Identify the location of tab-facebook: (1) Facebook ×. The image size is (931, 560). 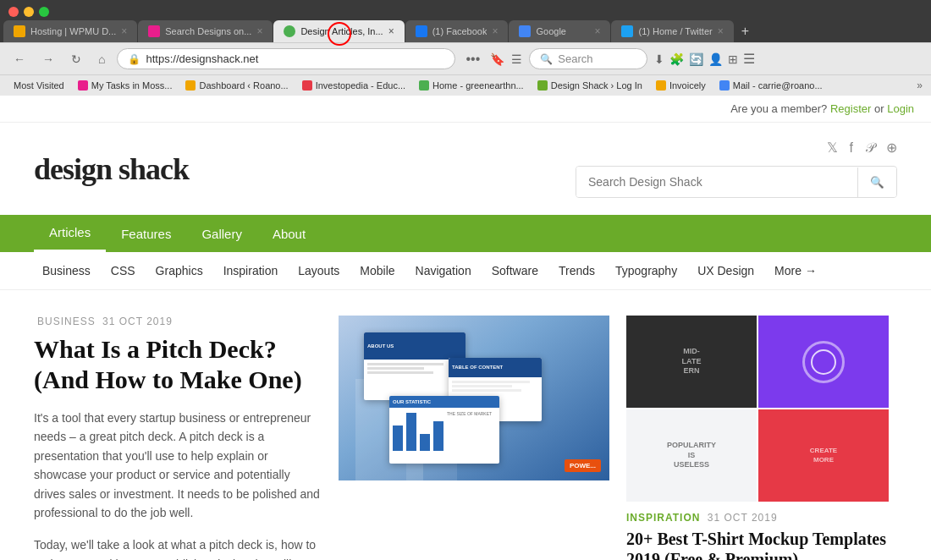
(457, 31).